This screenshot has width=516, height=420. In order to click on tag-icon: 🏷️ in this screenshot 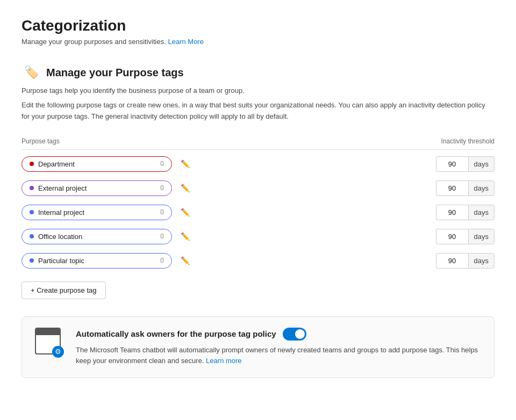, I will do `click(31, 73)`.